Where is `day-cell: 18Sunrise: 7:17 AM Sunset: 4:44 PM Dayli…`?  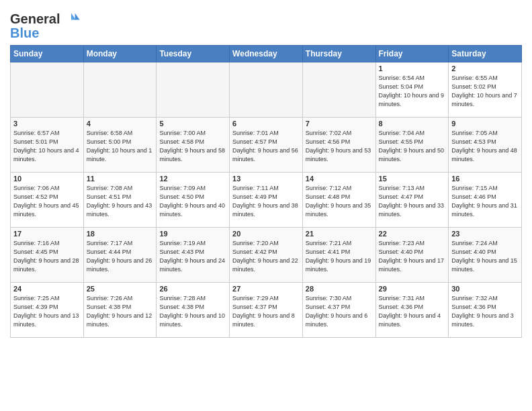
day-cell: 18Sunrise: 7:17 AM Sunset: 4:44 PM Dayli… is located at coordinates (120, 255).